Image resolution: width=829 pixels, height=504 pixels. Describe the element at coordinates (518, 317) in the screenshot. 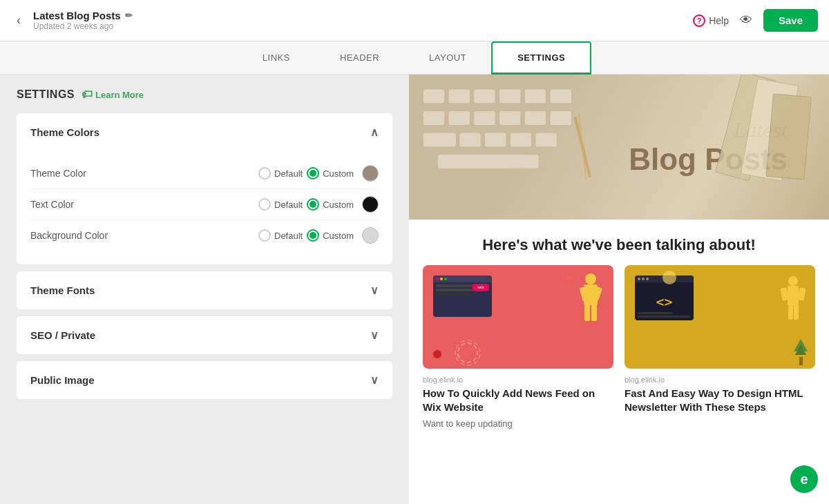

I see `card-wix-illustration: wix` at that location.